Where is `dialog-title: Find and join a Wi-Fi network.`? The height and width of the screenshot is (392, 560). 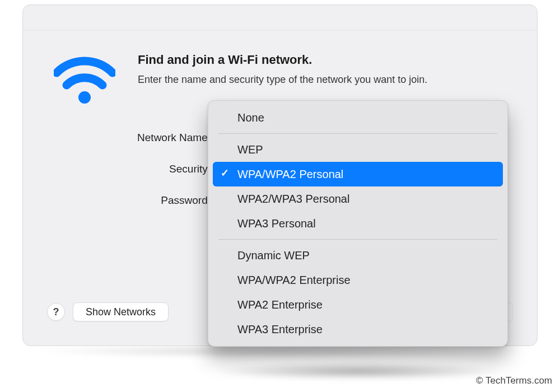 dialog-title: Find and join a Wi-Fi network. is located at coordinates (282, 60).